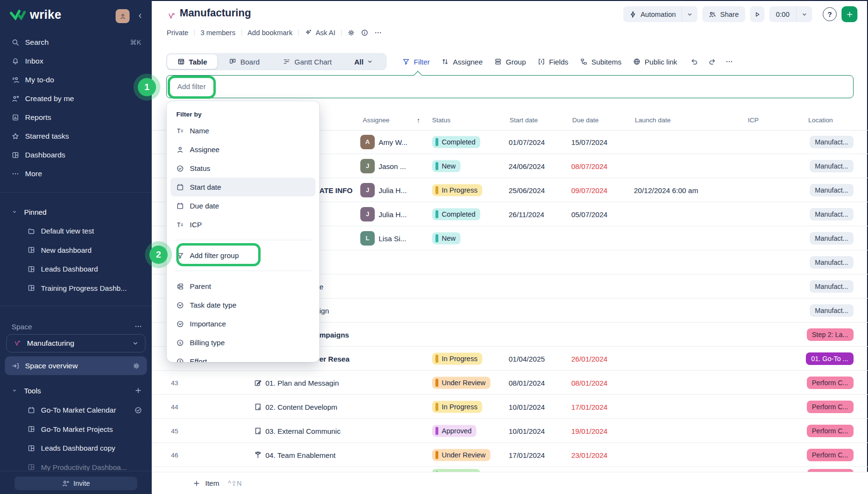 This screenshot has width=868, height=494. Describe the element at coordinates (537, 455) in the screenshot. I see `start-date: 17/01/2024` at that location.